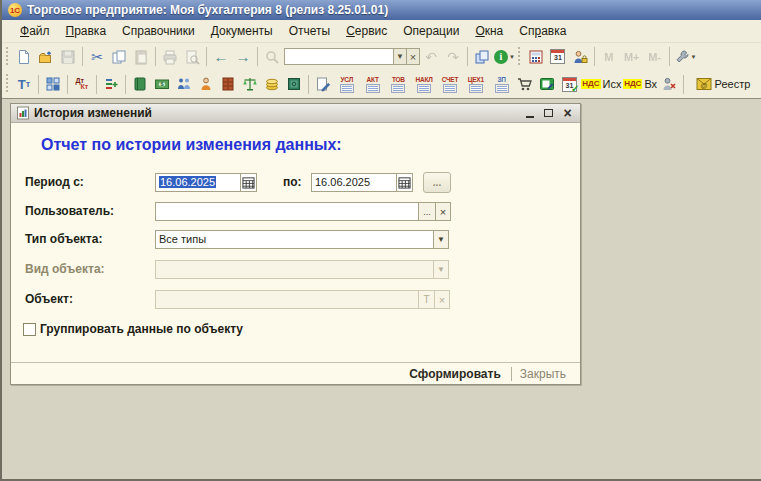  I want to click on cut-button: ✂, so click(97, 57).